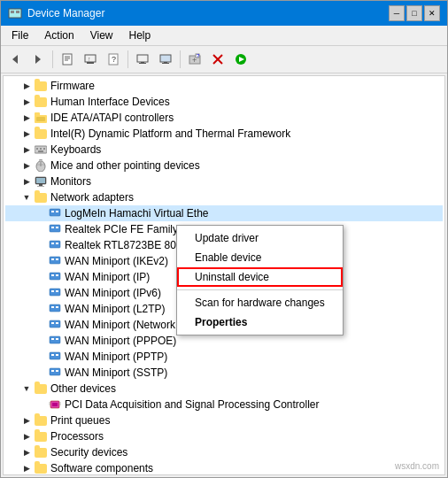  Describe the element at coordinates (41, 102) in the screenshot. I see `folder-icon-hid` at that location.